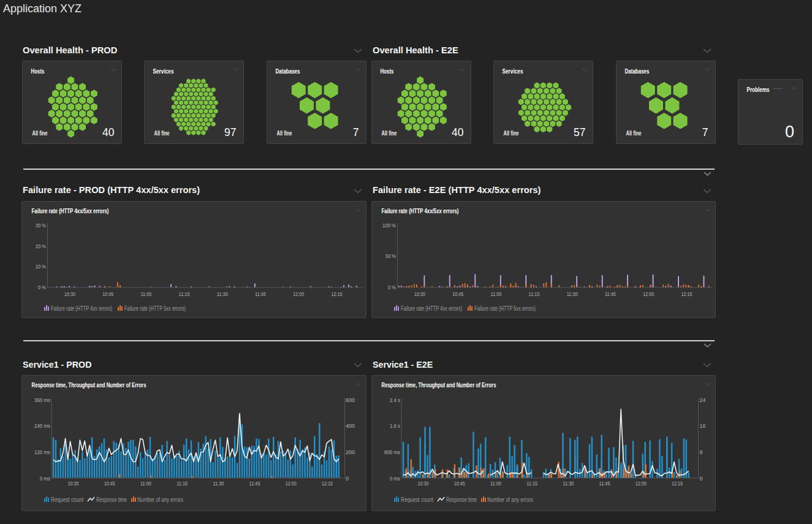  Describe the element at coordinates (395, 426) in the screenshot. I see `svg-text: 1.6 s` at that location.